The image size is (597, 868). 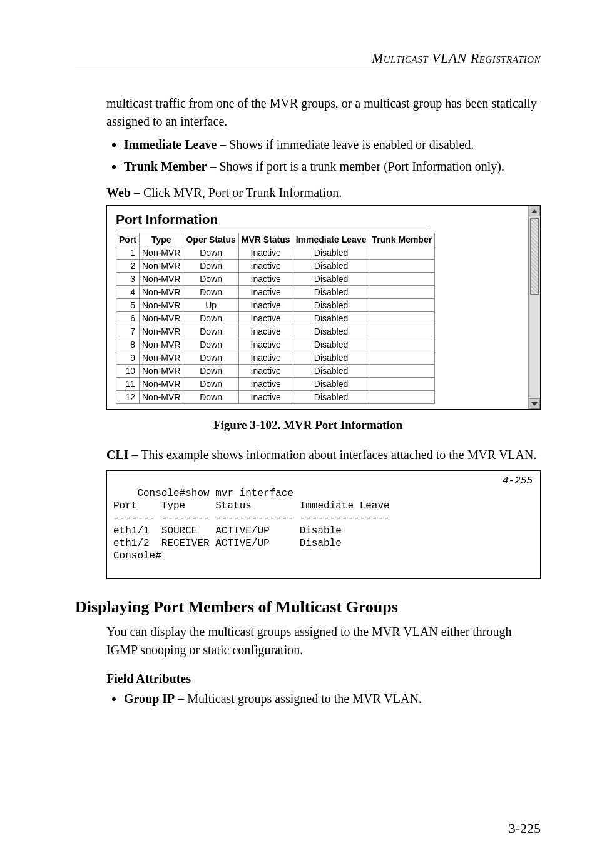 I want to click on table-row: 8Non-MVRDownInactiveDisabled, so click(x=275, y=345).